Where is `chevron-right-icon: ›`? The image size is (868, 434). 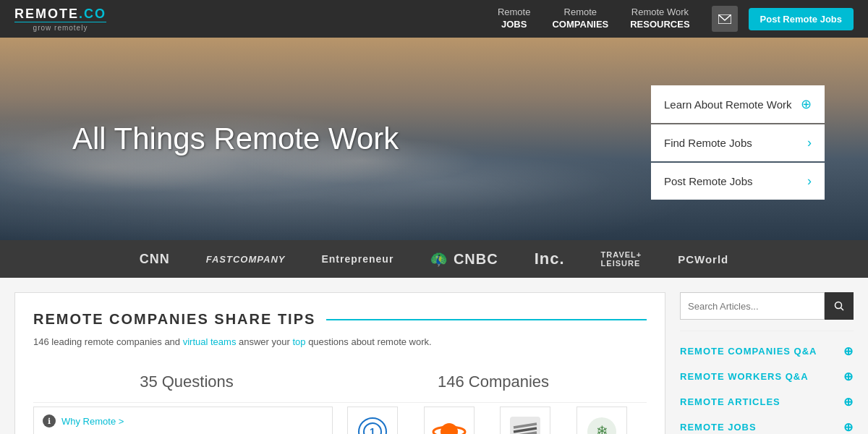 chevron-right-icon: › is located at coordinates (809, 143).